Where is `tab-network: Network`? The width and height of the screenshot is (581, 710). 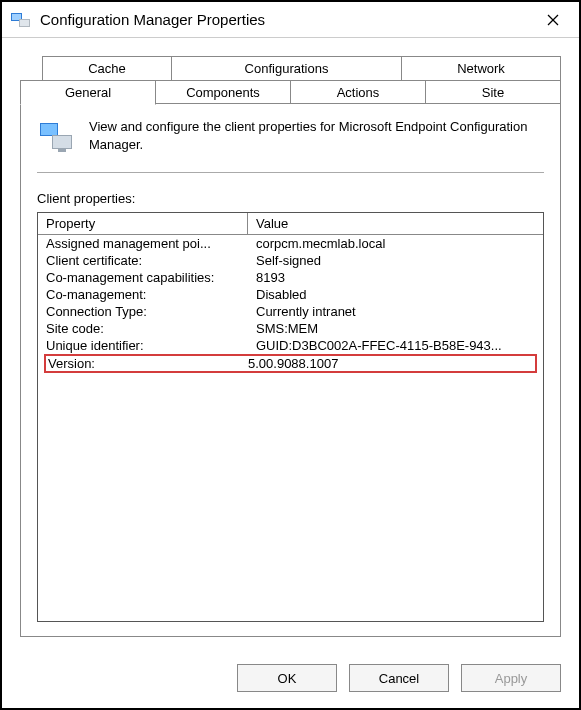
tab-network: Network is located at coordinates (482, 68).